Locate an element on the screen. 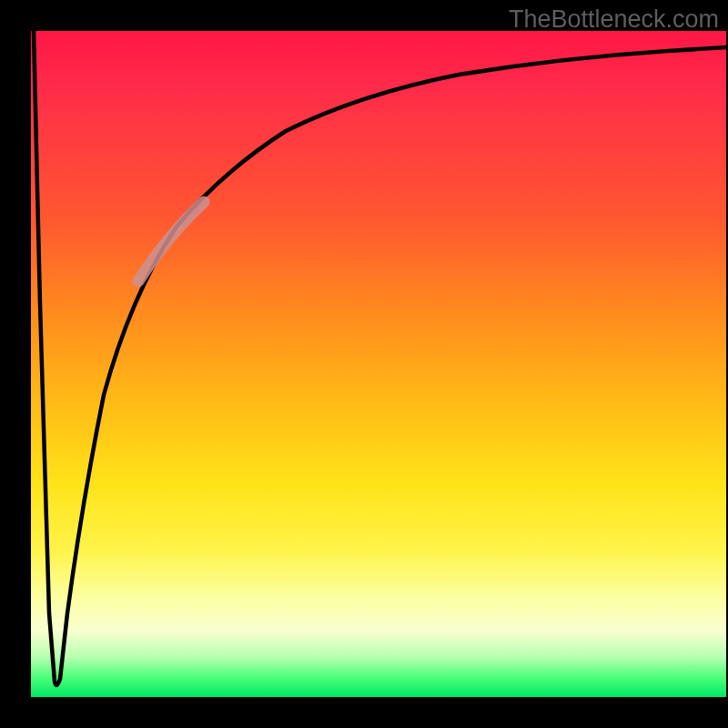 The height and width of the screenshot is (728, 728). bottom-axis-strip is located at coordinates (379, 713).